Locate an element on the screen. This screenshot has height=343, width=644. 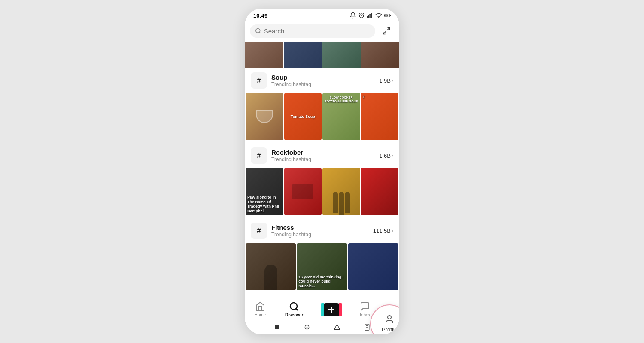
bottom-nav: Home Discover Inbox is located at coordinates (322, 309).